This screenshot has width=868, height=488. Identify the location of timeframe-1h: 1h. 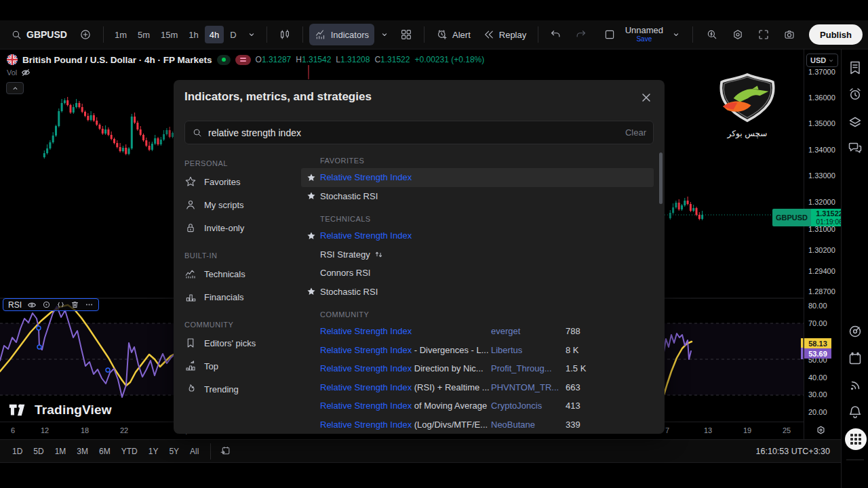
(193, 35).